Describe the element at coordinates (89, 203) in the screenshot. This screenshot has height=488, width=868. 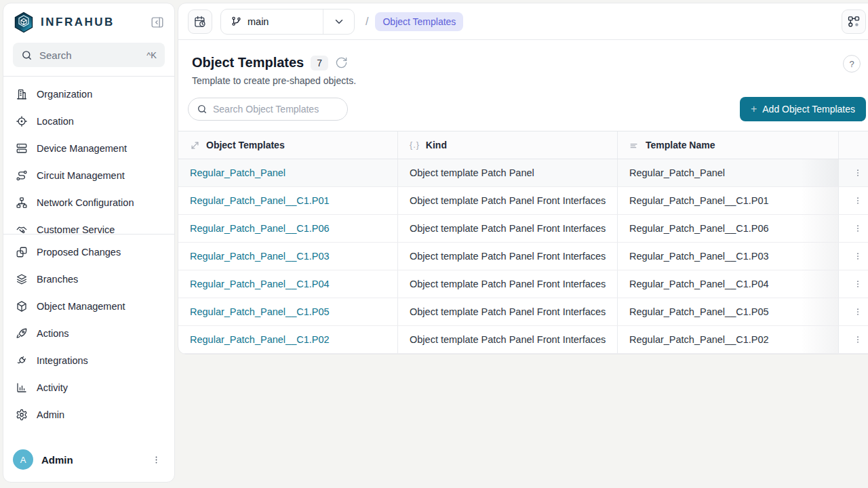
I see `sidebar-item-network-configuration: Network Configuration` at that location.